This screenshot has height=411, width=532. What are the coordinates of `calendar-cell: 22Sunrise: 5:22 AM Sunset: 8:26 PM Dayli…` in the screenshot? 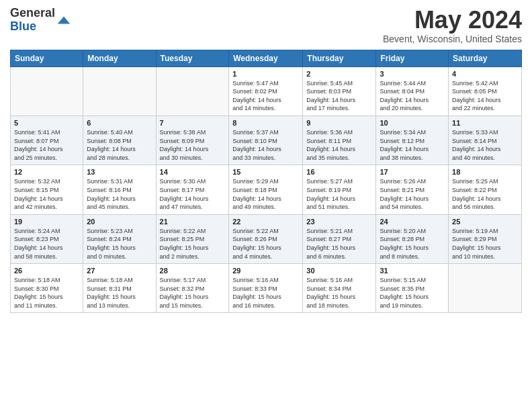 It's located at (266, 239).